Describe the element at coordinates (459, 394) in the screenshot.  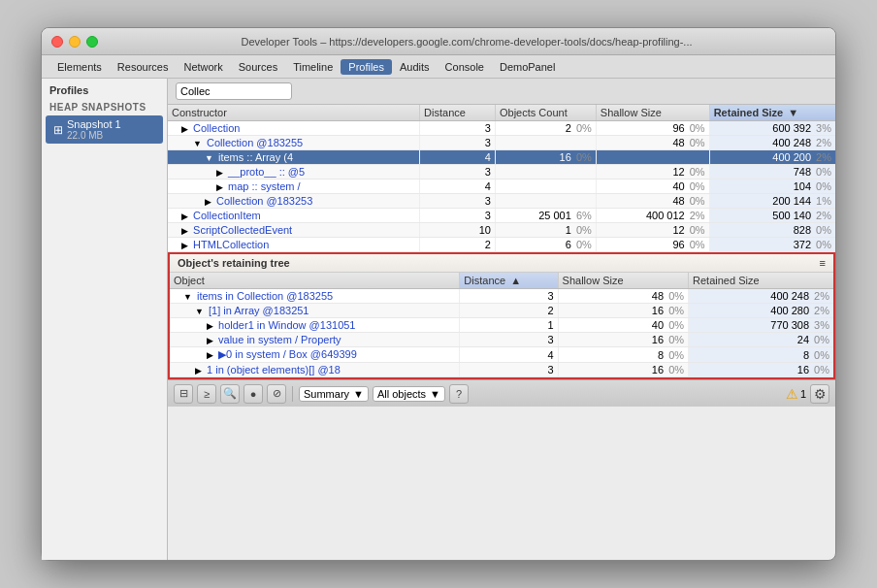
I see `help-icon: ?` at that location.